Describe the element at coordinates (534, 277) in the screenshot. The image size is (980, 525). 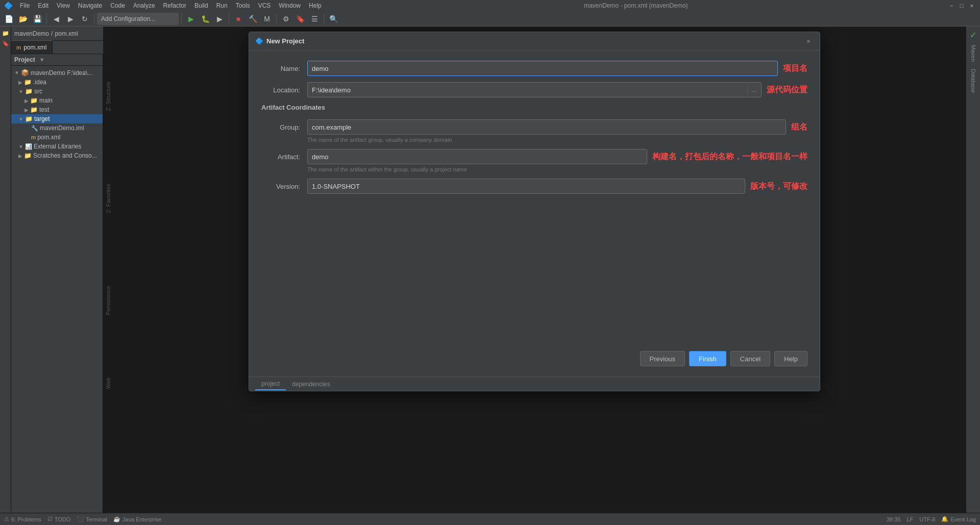
I see `dialog-spacer` at that location.